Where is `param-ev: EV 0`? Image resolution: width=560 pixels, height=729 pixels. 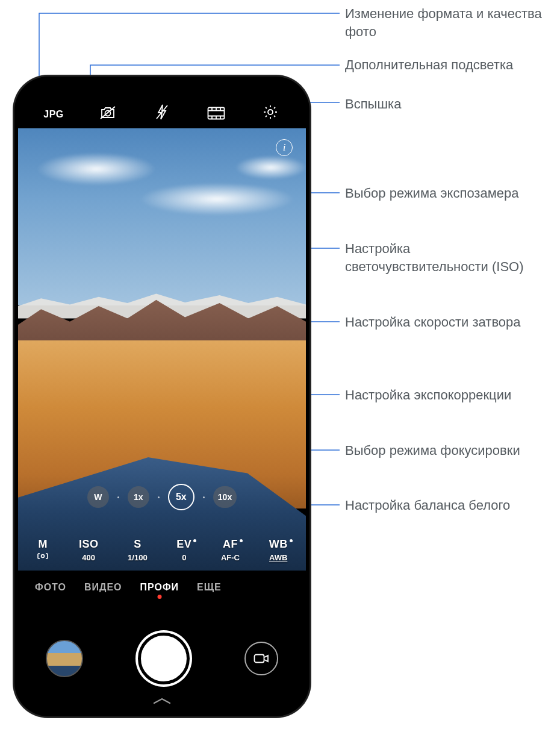 param-ev: EV 0 is located at coordinates (184, 550).